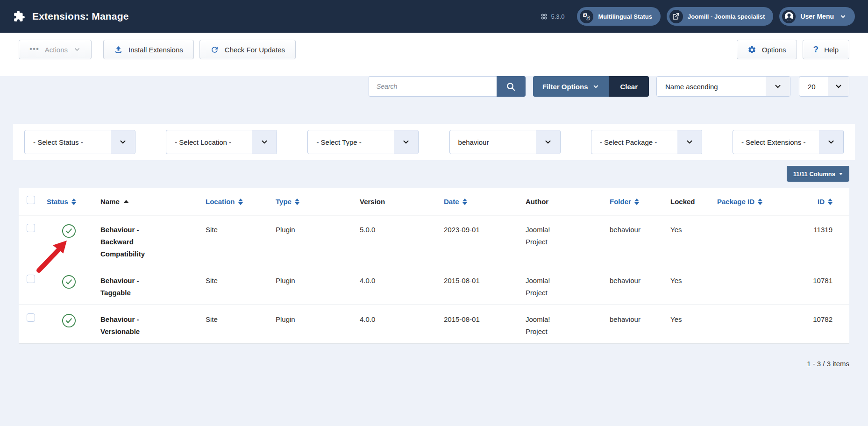 The height and width of the screenshot is (426, 868). I want to click on select-value: - Select Extensions -, so click(769, 142).